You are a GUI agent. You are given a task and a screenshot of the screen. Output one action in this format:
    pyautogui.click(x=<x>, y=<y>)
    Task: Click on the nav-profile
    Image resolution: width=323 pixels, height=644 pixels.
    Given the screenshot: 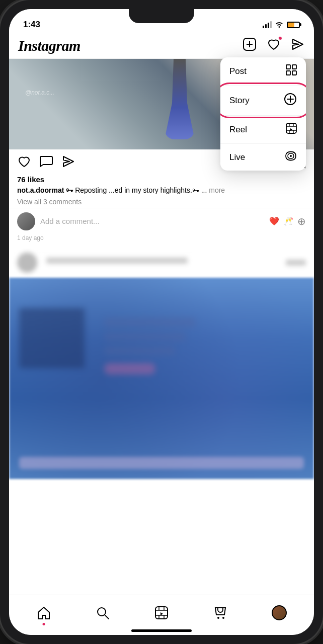 What is the action you would take?
    pyautogui.click(x=279, y=613)
    